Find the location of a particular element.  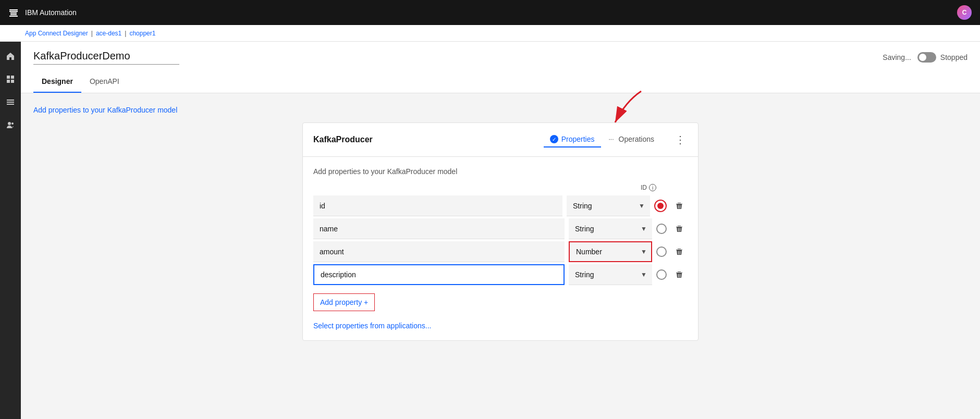

property-name-input-description is located at coordinates (439, 275).